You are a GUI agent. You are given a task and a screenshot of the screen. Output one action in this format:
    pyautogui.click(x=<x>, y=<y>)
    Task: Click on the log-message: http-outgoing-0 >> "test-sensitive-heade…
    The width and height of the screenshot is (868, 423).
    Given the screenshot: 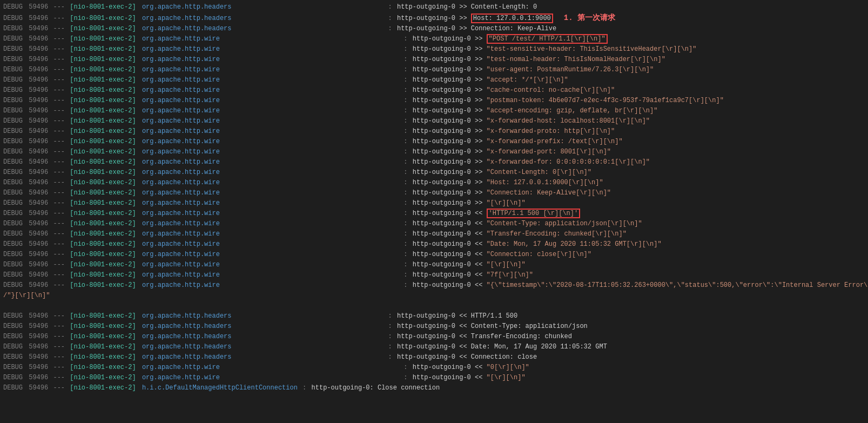 What is the action you would take?
    pyautogui.click(x=553, y=49)
    